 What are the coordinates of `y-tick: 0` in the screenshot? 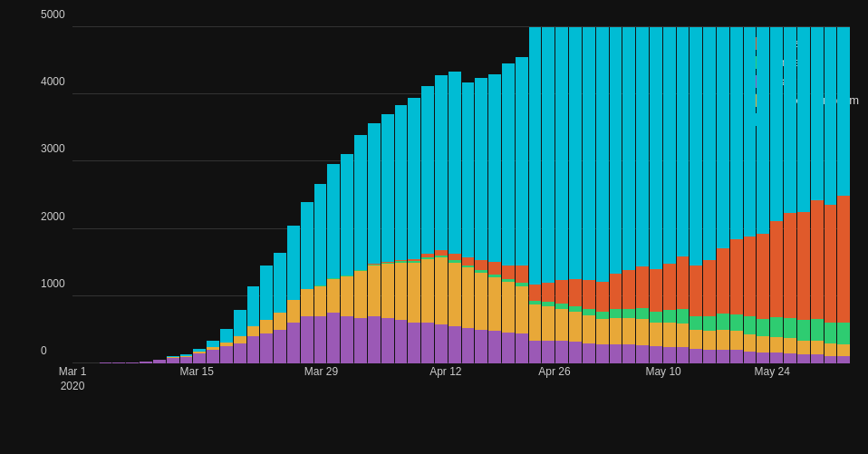 It's located at (43, 351).